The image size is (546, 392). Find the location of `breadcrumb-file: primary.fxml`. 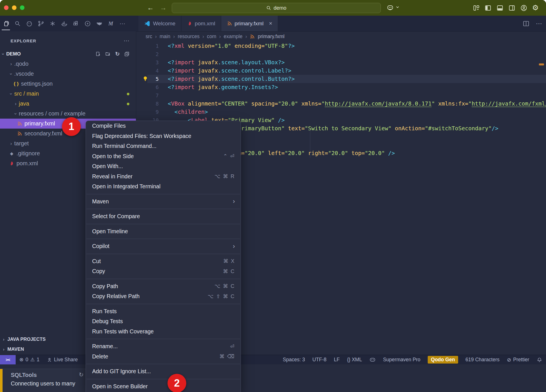

breadcrumb-file: primary.fxml is located at coordinates (271, 36).